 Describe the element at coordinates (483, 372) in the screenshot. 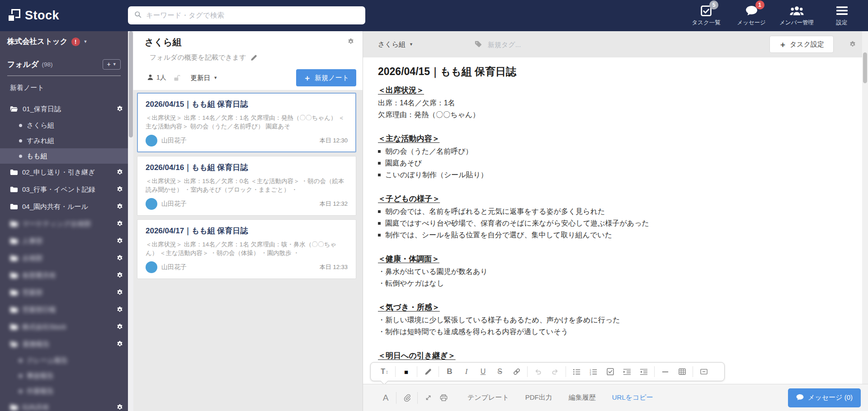

I see `underline-button: U` at that location.